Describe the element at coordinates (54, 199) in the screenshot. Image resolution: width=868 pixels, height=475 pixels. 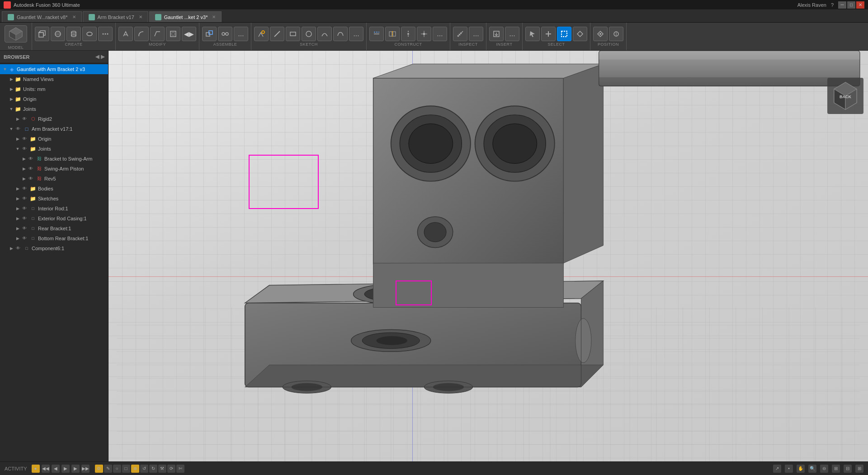
I see `tree-sketches: ▶ 👁 📁 Sketches` at that location.